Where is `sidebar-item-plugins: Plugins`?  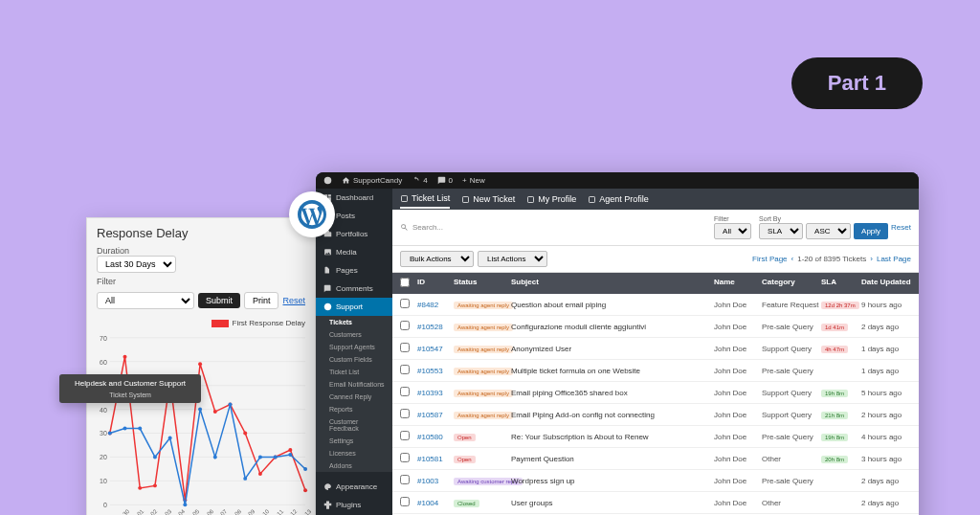
sidebar-item-plugins: Plugins is located at coordinates (354, 505).